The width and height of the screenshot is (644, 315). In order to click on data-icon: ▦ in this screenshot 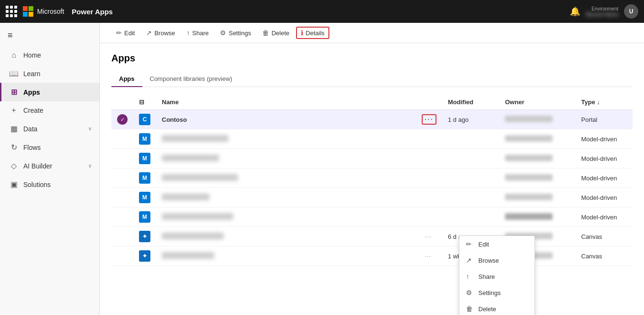, I will do `click(14, 128)`.